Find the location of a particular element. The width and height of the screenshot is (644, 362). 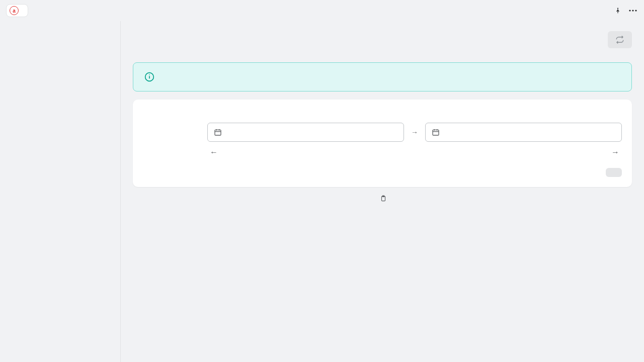

more-icon is located at coordinates (633, 11).